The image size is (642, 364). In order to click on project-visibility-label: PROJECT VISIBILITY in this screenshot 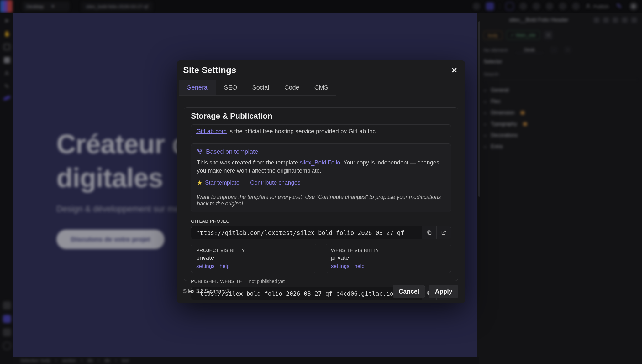, I will do `click(254, 250)`.